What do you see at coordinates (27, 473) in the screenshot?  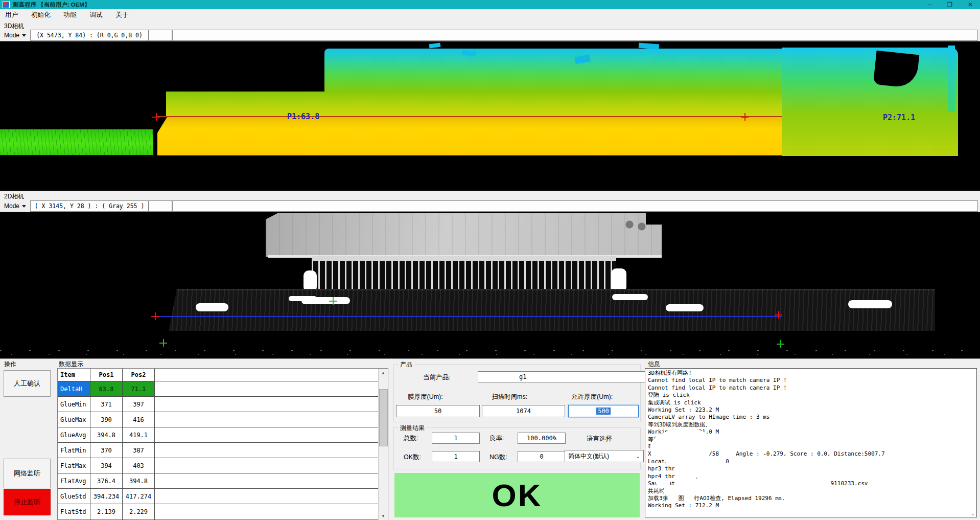 I see `network-listen-button: 网络监听` at bounding box center [27, 473].